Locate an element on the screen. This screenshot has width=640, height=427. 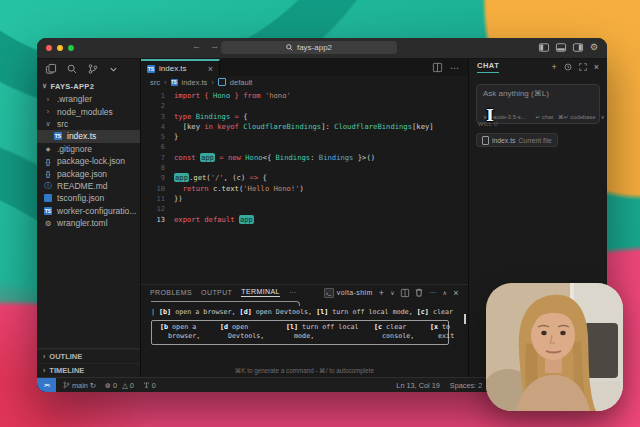
customize-layout-gear-icon: ⚙ is located at coordinates (594, 47).